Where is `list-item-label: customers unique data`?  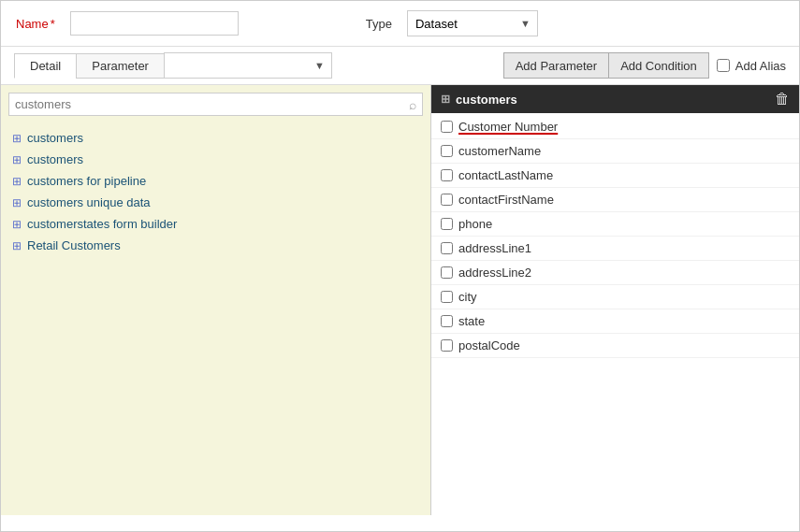
list-item-label: customers unique data is located at coordinates (89, 202).